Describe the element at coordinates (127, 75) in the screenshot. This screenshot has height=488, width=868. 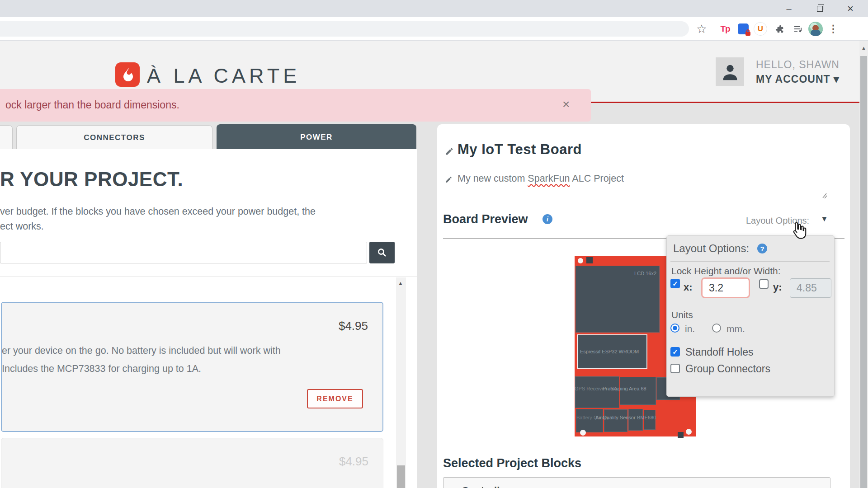
I see `flame-icon` at that location.